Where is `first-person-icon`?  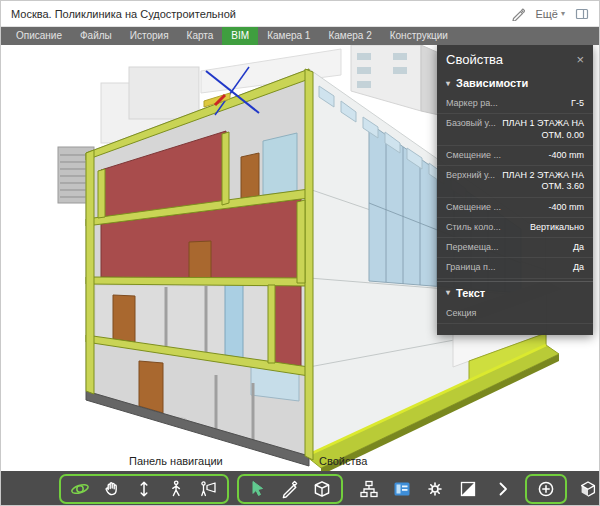 first-person-icon is located at coordinates (208, 489).